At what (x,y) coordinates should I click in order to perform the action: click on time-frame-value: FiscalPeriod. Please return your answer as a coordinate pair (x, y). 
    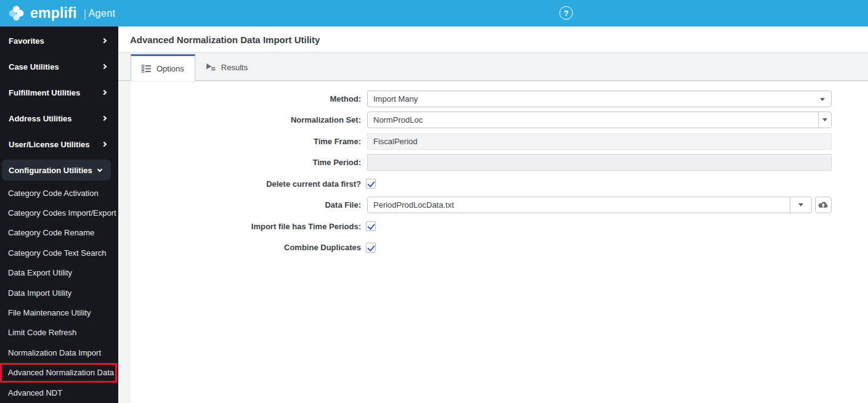
    Looking at the image, I should click on (395, 142).